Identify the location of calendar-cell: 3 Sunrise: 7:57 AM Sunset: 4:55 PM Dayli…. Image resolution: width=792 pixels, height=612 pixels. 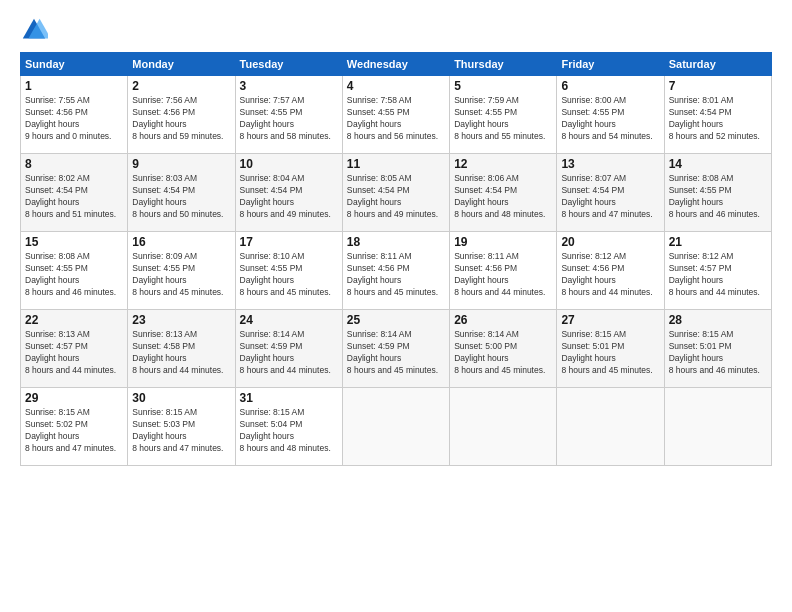
(288, 115).